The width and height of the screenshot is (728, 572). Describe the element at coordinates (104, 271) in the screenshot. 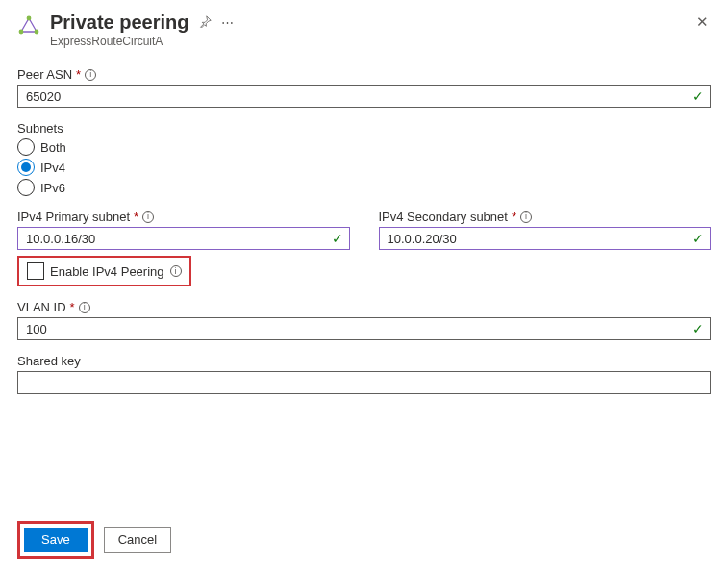

I see `enable-ipv4-peering-row: Enable IPv4 Peering i` at that location.